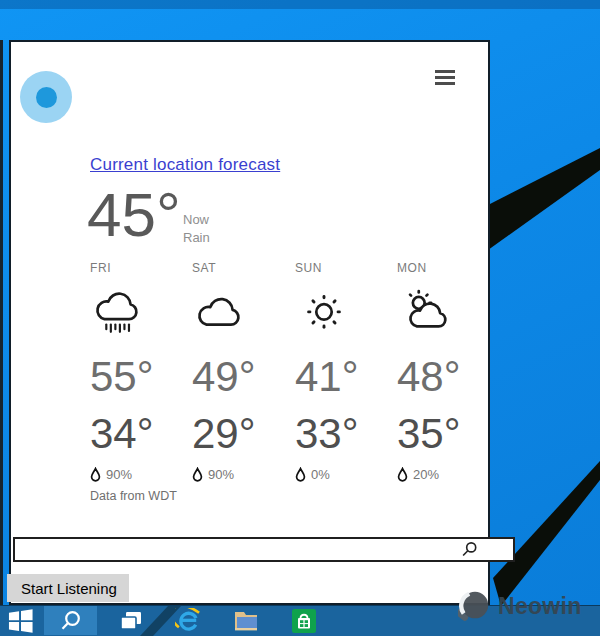 This screenshot has width=600, height=636. What do you see at coordinates (445, 79) in the screenshot?
I see `menu-icon` at bounding box center [445, 79].